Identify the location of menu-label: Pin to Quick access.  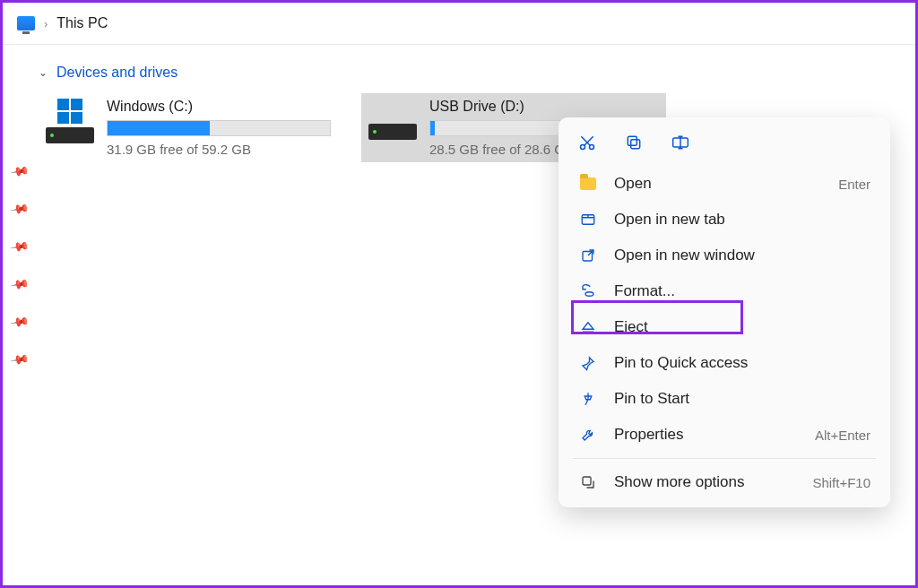
(742, 363).